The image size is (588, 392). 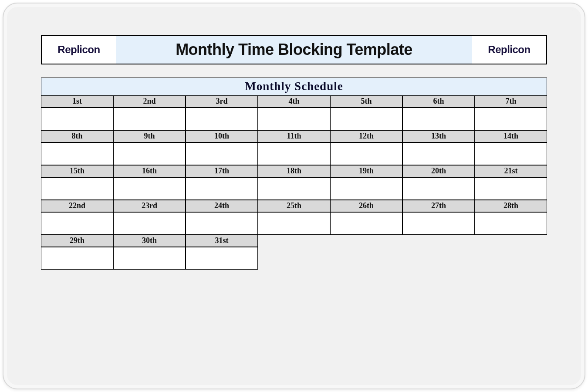 I want to click on day-header: 25th, so click(x=294, y=206).